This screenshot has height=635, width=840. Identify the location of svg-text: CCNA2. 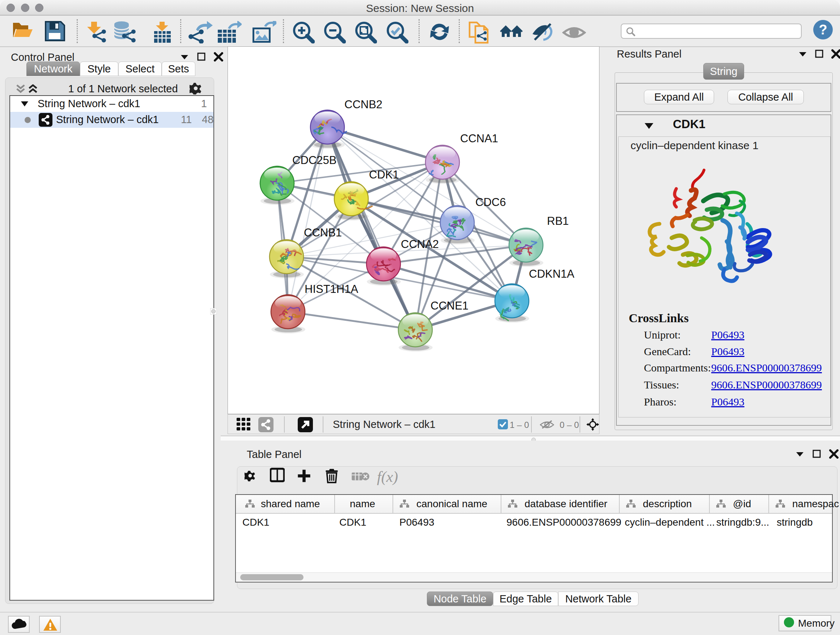
(420, 244).